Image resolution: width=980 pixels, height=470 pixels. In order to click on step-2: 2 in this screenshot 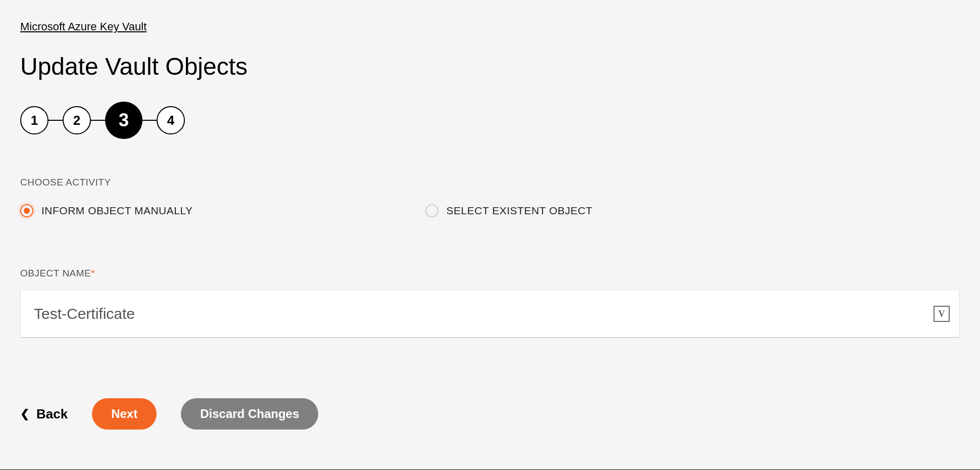, I will do `click(77, 120)`.